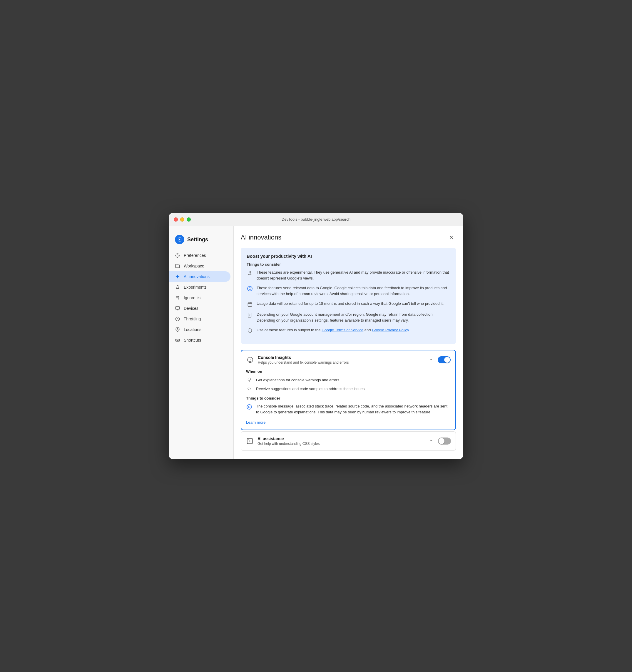 The width and height of the screenshot is (632, 672). Describe the element at coordinates (343, 330) in the screenshot. I see `tos-link: Google Terms of Service` at that location.